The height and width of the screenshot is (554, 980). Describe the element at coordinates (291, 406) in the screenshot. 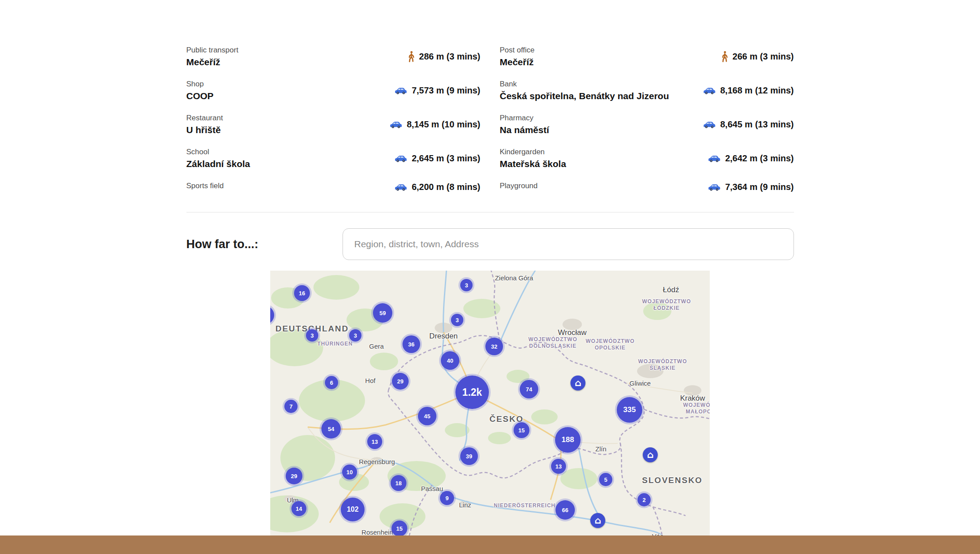

I see `map-cluster-marker: 7` at that location.